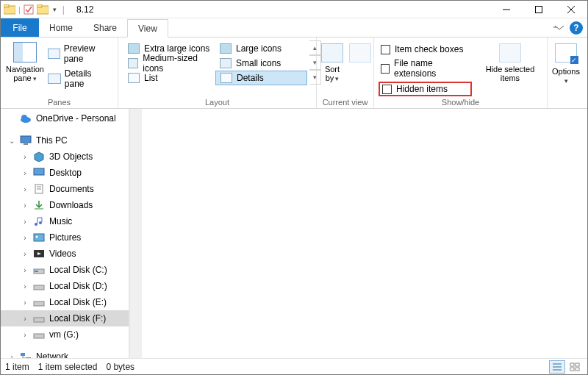 Image resolution: width=588 pixels, height=375 pixels. I want to click on tree-music: ›Music, so click(65, 221).